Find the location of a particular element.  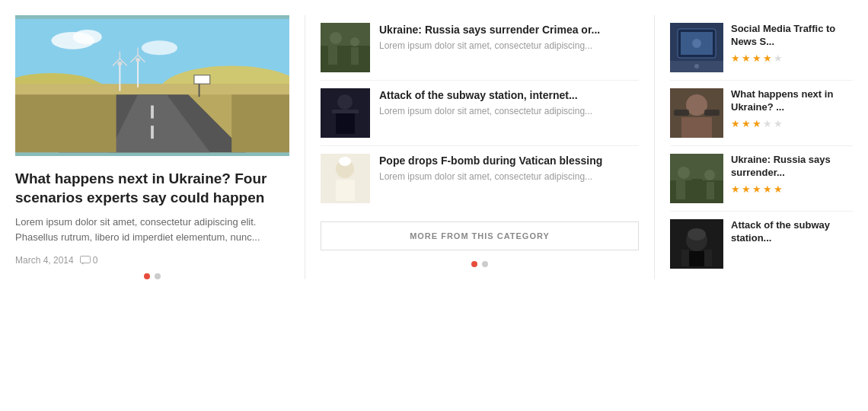

right-panel: Social Media Traffic to News S... ★ ★ ★ … is located at coordinates (754, 148).